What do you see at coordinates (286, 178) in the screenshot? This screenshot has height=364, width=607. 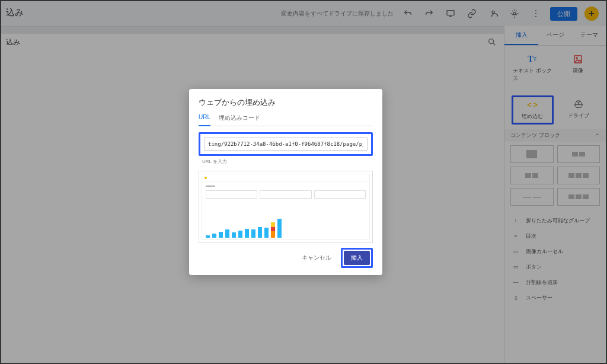 I see `preview-header` at bounding box center [286, 178].